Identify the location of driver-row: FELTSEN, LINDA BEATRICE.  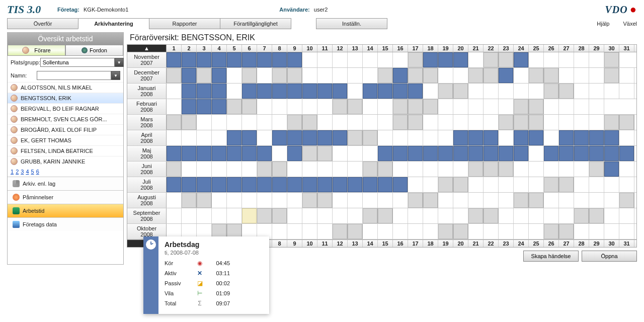
(65, 151).